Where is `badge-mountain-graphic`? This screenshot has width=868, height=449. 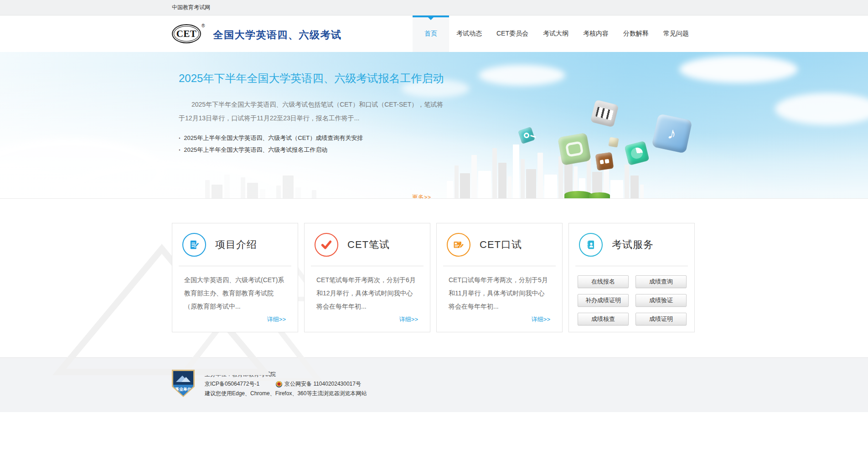
badge-mountain-graphic is located at coordinates (186, 379).